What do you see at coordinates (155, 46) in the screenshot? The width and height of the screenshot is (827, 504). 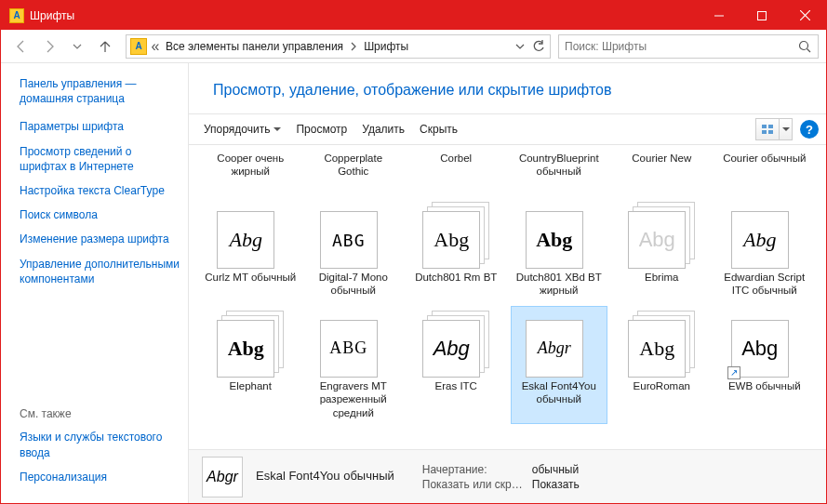 I see `breadcrumb-root-sep: «` at bounding box center [155, 46].